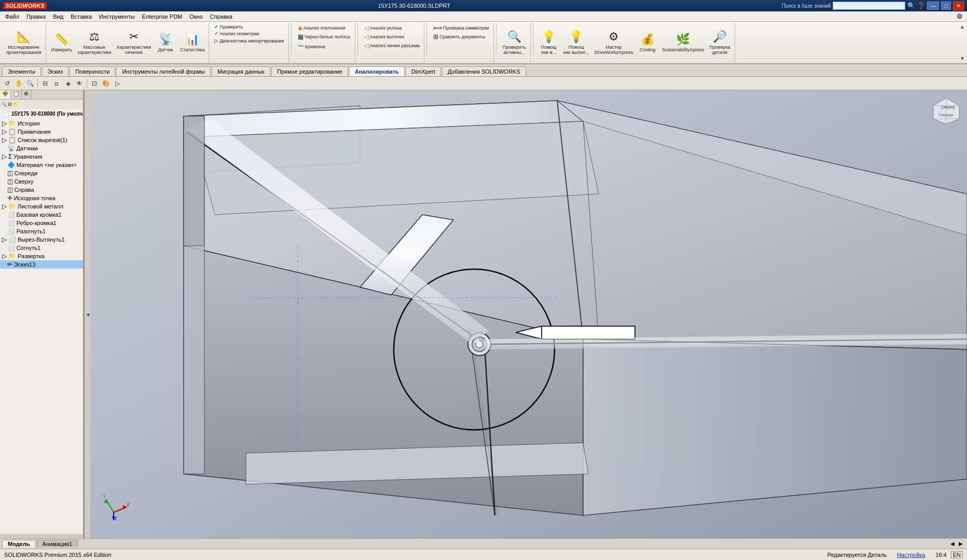  Describe the element at coordinates (58, 543) in the screenshot. I see `btab-animation: Анимация1` at that location.